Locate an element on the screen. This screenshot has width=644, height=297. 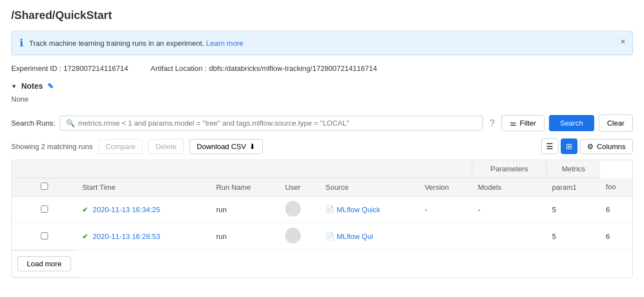
banner-close-button: × is located at coordinates (623, 42).